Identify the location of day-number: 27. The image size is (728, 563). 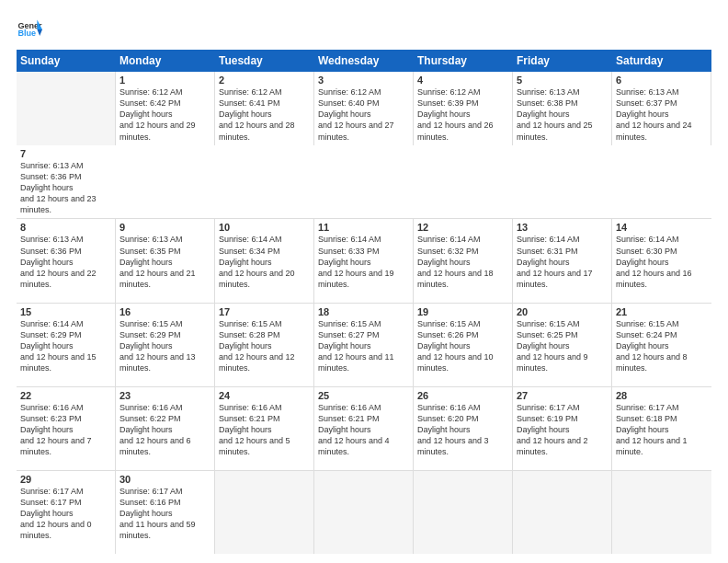
(563, 396).